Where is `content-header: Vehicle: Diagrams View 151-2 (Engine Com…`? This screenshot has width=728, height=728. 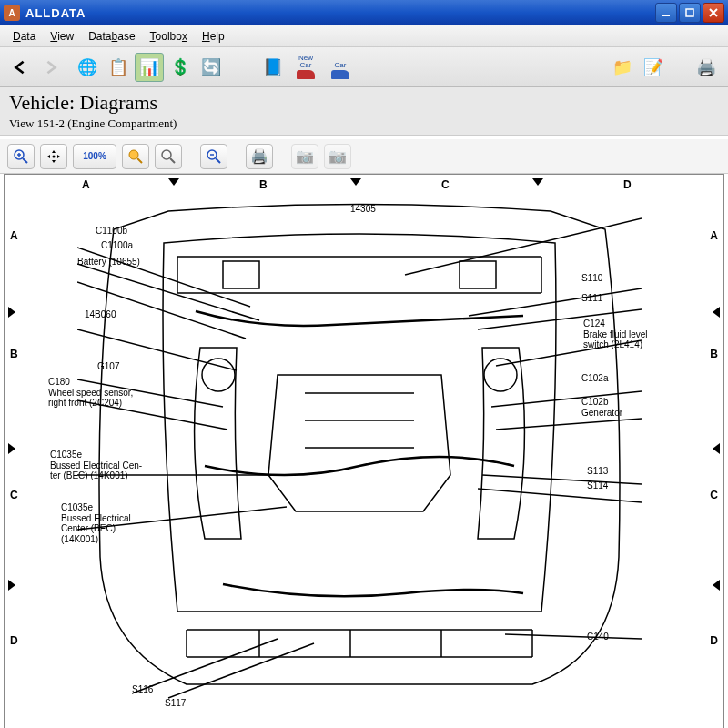 content-header: Vehicle: Diagrams View 151-2 (Engine Com… is located at coordinates (364, 111).